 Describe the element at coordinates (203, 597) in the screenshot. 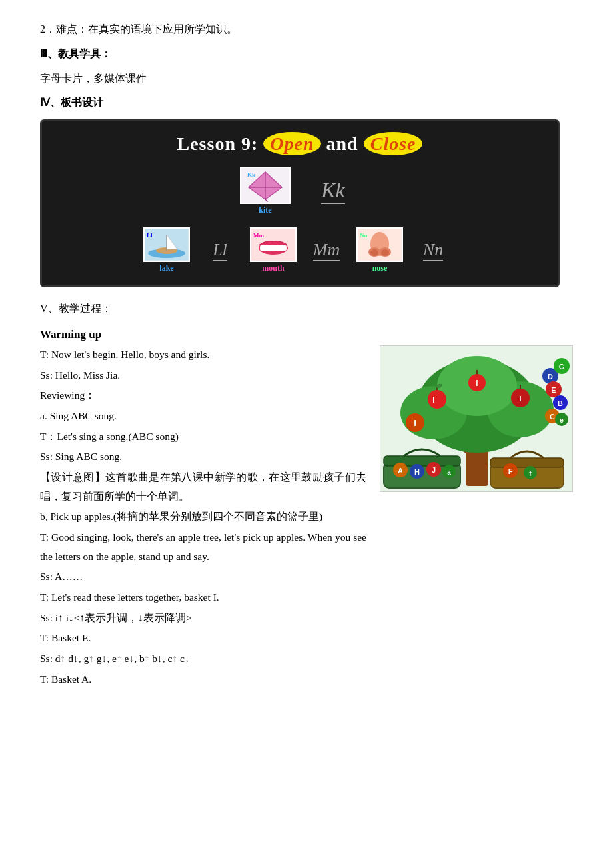

I see `line-10: T: Let's read these letters together, ba…` at that location.